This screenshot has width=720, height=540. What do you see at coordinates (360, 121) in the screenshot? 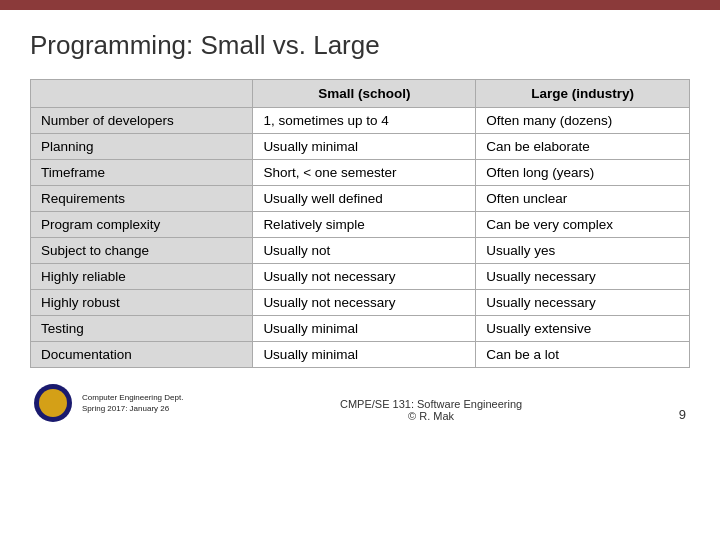
I see `table-row: Number of developers1, sometimes up to 4…` at bounding box center [360, 121].